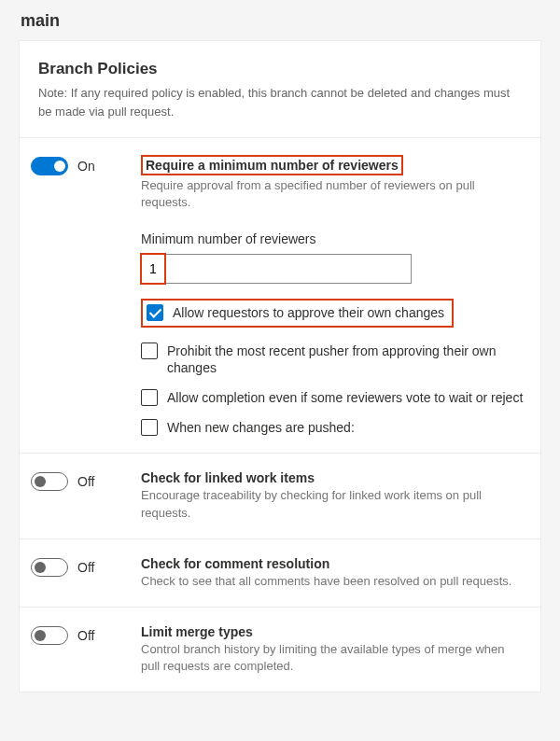 This screenshot has width=560, height=741. What do you see at coordinates (49, 482) in the screenshot?
I see `toggle-linked-work-items` at bounding box center [49, 482].